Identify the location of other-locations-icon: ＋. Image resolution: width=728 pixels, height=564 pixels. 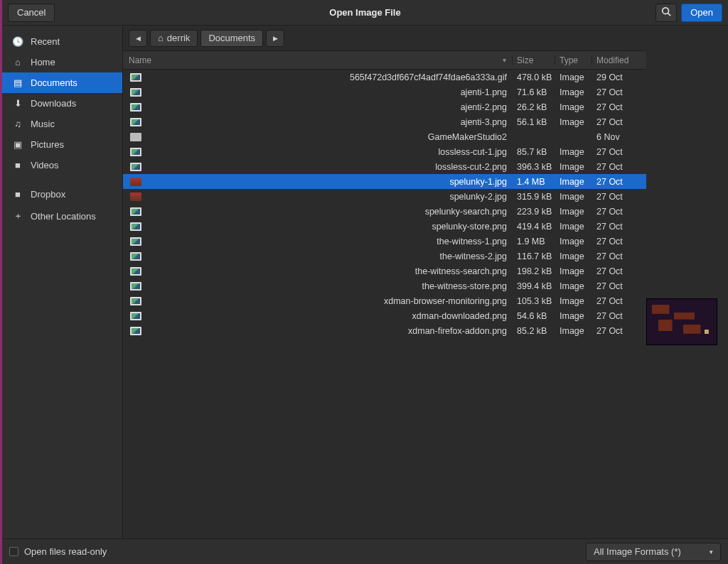
(18, 216).